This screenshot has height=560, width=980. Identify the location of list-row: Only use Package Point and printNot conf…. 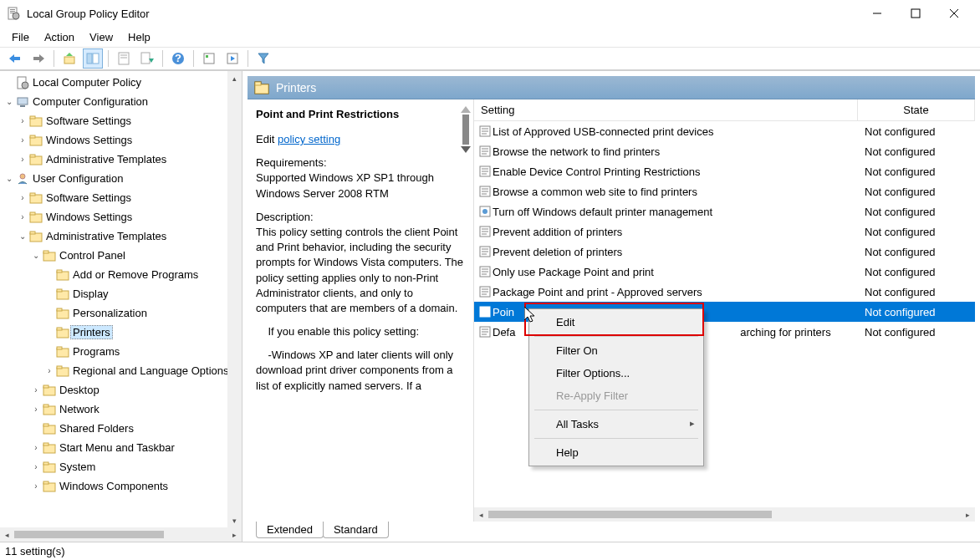
(724, 272).